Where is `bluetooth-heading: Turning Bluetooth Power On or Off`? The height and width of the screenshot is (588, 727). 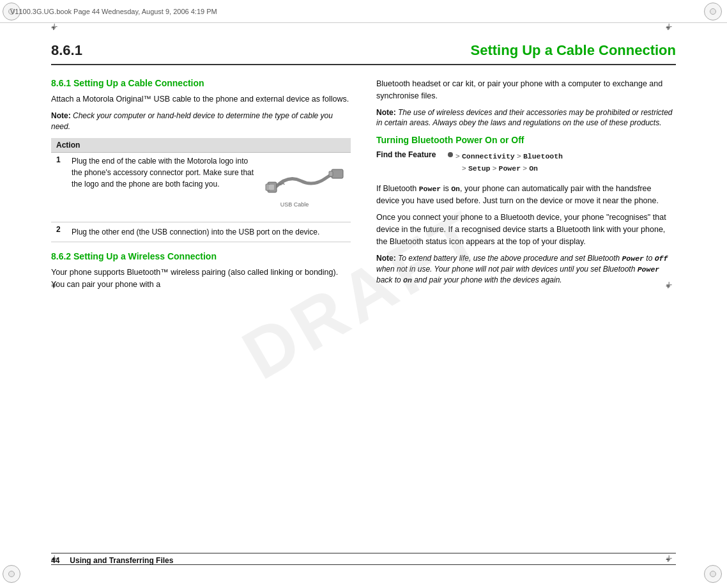
bluetooth-heading: Turning Bluetooth Power On or Off is located at coordinates (526, 140).